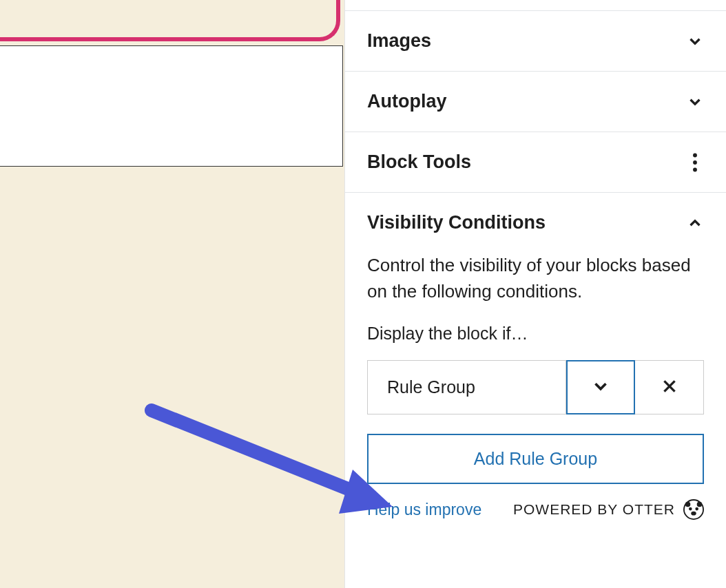 This screenshot has height=588, width=726. I want to click on visibility-subtitle: Display the block if…, so click(536, 333).